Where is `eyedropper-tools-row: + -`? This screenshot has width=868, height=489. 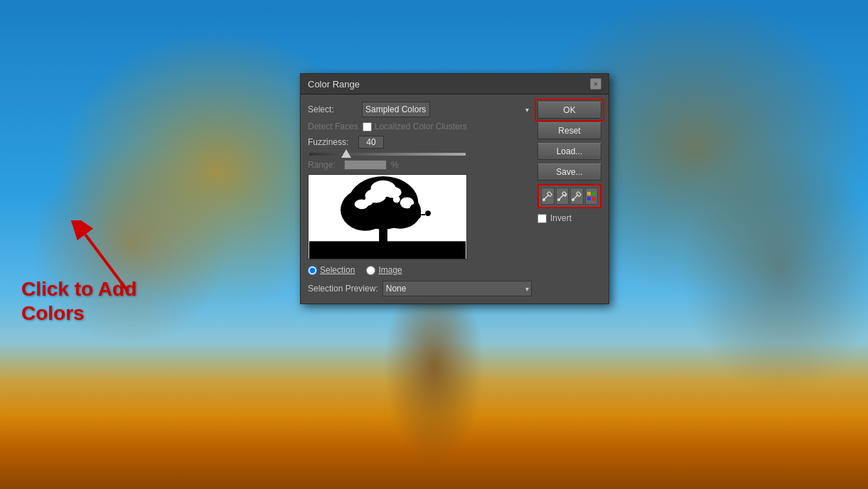
eyedropper-tools-row: + - is located at coordinates (569, 196).